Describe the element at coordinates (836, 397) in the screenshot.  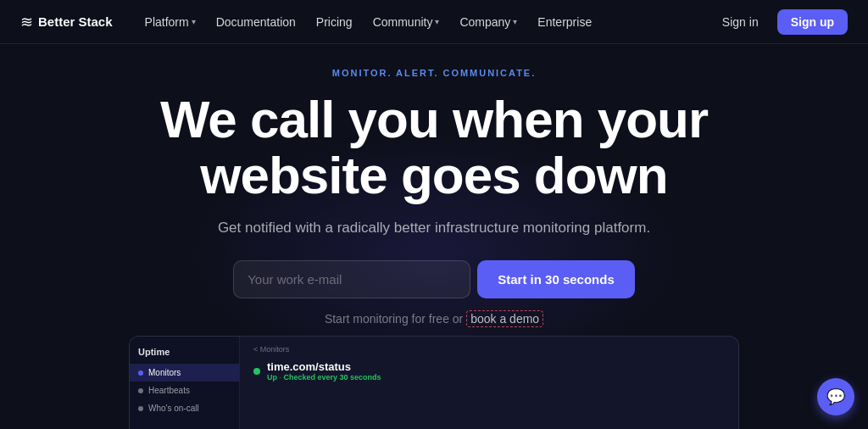
I see `chat-widget: 💬` at that location.